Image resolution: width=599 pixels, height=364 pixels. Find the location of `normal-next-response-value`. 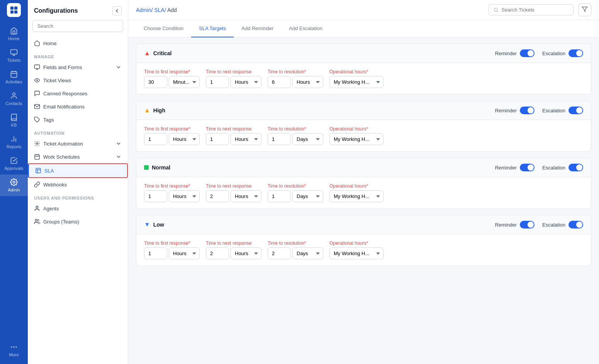

normal-next-response-value is located at coordinates (217, 196).